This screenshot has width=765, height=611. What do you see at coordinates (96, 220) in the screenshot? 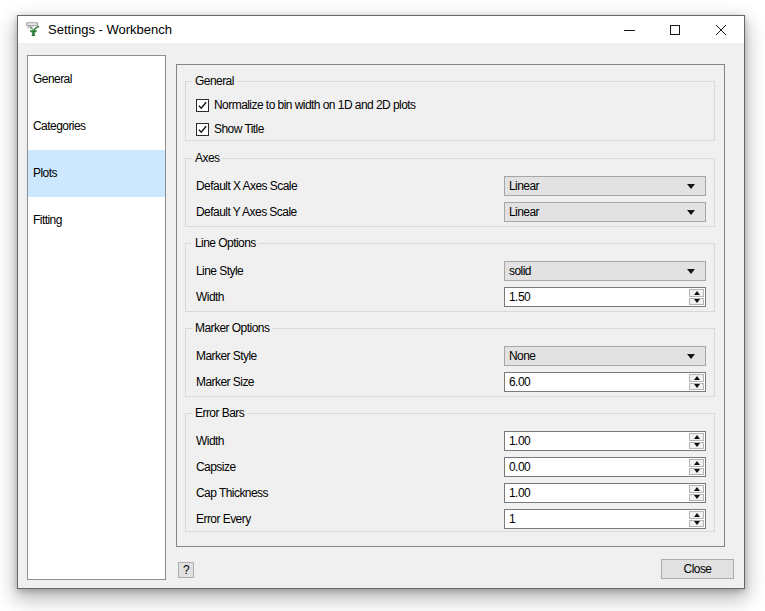
I see `sidebar-item-fitting: Fitting` at bounding box center [96, 220].